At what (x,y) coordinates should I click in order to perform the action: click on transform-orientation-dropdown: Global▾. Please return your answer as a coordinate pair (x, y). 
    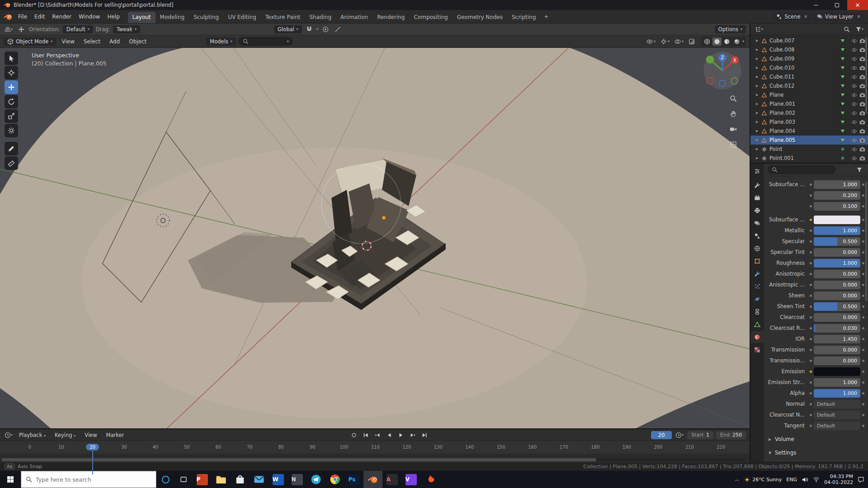
    Looking at the image, I should click on (288, 29).